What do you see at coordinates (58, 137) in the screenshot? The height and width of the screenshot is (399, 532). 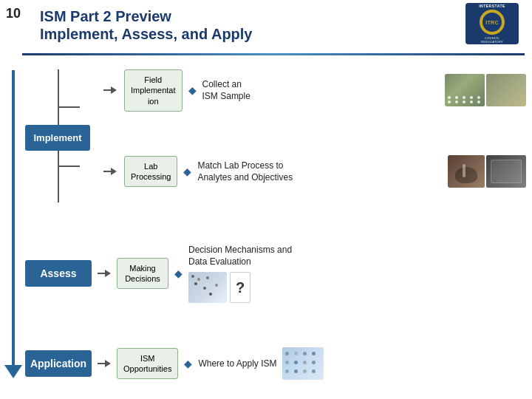 I see `implement-label: Implement` at bounding box center [58, 137].